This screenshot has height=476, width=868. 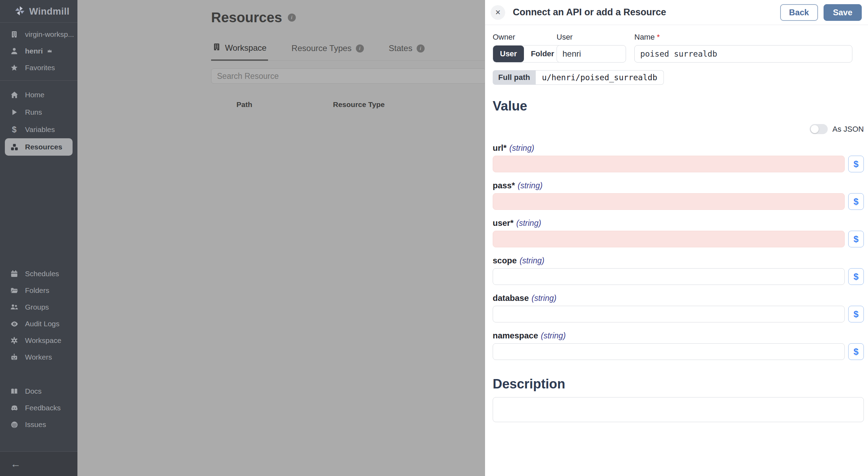 I want to click on nav-label: Home, so click(x=35, y=95).